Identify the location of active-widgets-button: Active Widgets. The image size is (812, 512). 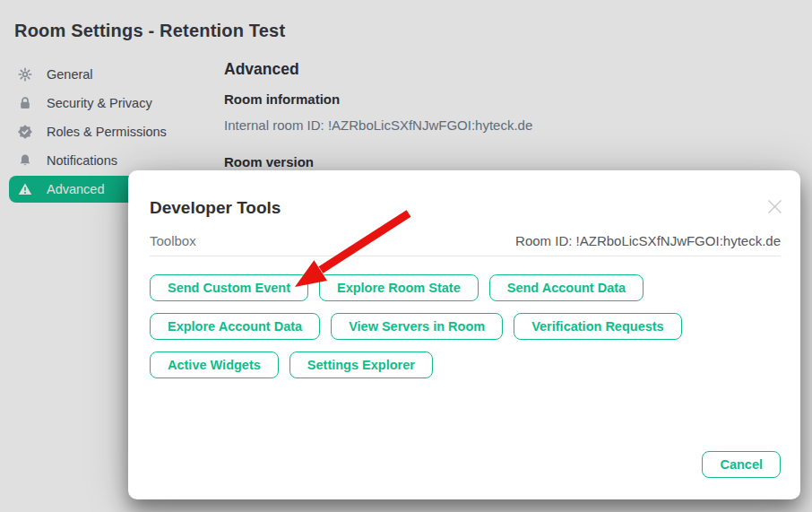
(214, 365).